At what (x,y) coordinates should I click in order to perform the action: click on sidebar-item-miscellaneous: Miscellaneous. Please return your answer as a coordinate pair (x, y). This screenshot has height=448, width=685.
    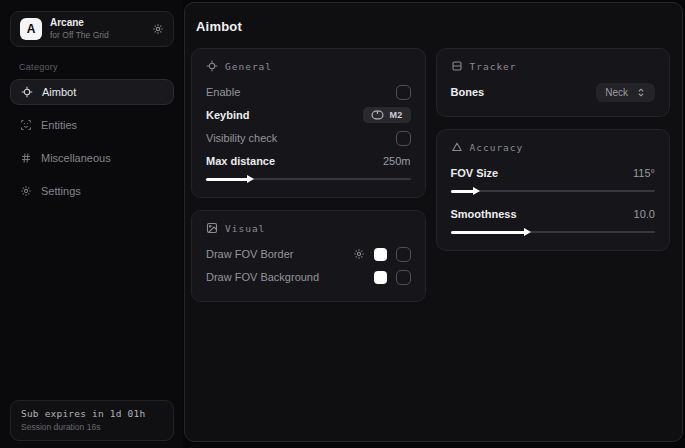
    Looking at the image, I should click on (92, 158).